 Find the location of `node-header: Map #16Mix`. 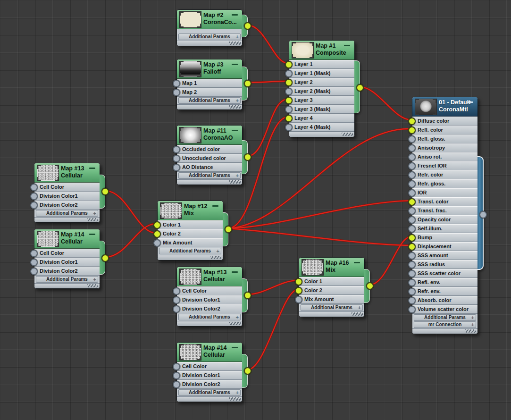

node-header: Map #16Mix is located at coordinates (332, 267).